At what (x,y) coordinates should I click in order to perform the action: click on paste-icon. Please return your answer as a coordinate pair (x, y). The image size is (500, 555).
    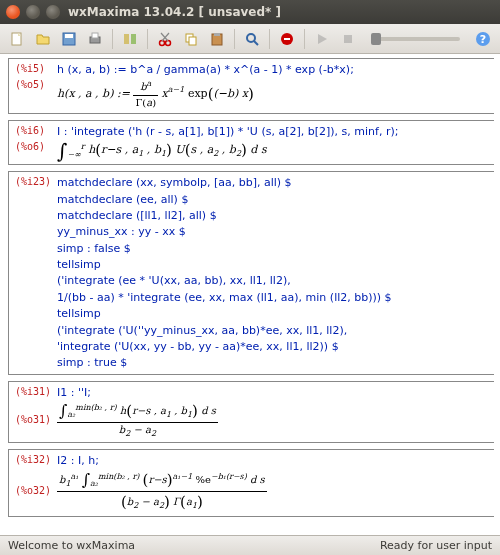
    Looking at the image, I should click on (217, 39).